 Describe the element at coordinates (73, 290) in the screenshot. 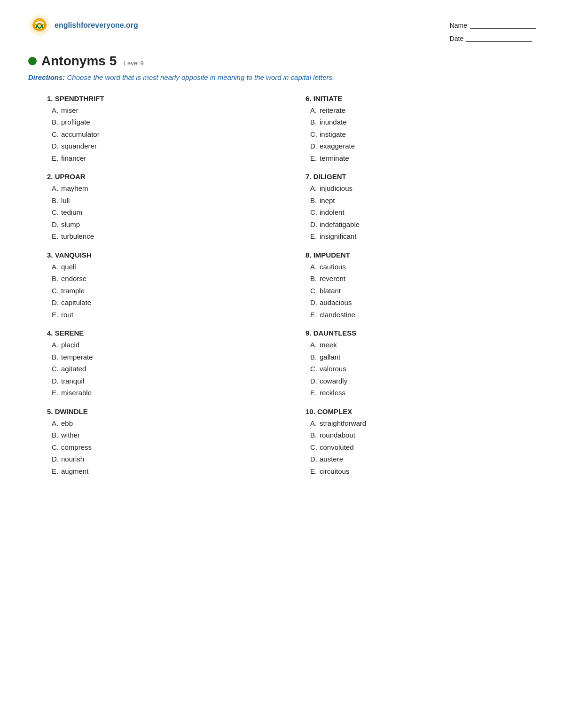

I see `option-text: trample` at that location.